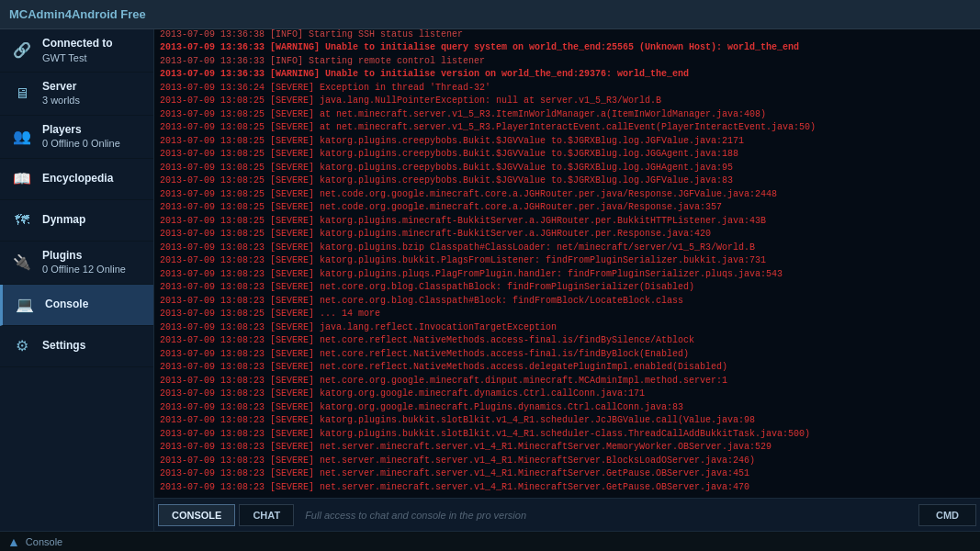  What do you see at coordinates (948, 515) in the screenshot?
I see `cmd-button: CMD` at bounding box center [948, 515].